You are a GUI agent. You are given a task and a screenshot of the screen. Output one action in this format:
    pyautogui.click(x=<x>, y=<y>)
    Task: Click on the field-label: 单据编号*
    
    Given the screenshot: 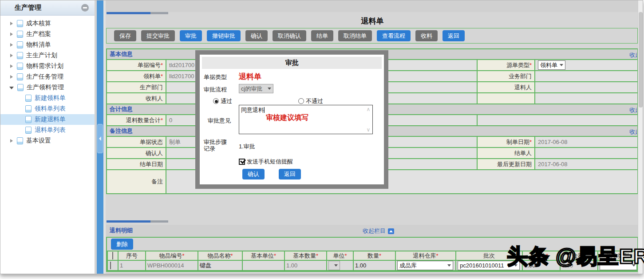 What is the action you would take?
    pyautogui.click(x=136, y=65)
    